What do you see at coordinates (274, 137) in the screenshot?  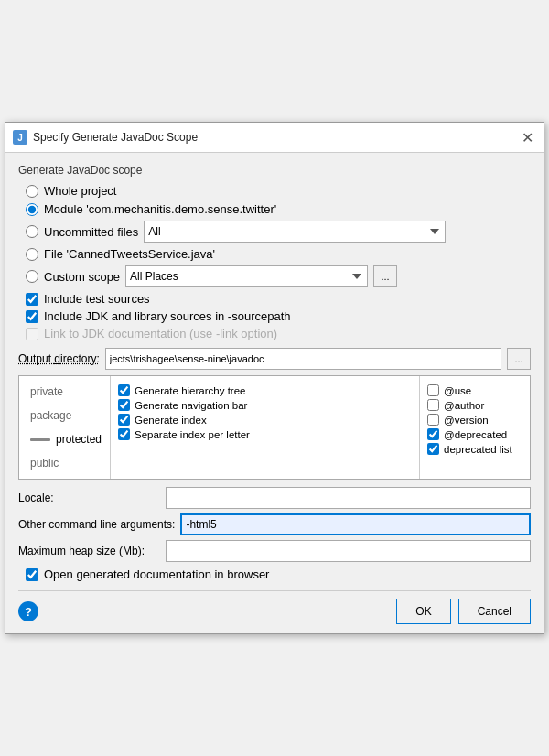 I see `titlebar: J Specify Generate JavaDoc Scope ✕` at bounding box center [274, 137].